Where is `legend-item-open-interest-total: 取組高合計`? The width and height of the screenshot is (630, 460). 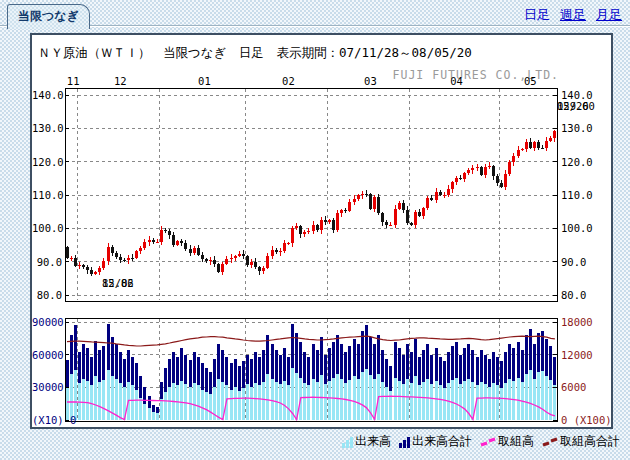
legend-item-open-interest-total: 取組高合計 is located at coordinates (581, 442).